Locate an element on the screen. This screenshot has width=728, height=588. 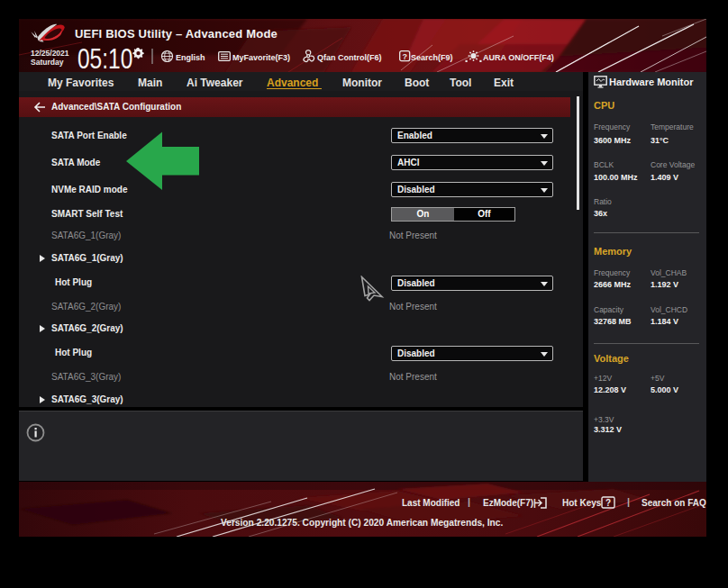
svg-text: 05:10 is located at coordinates (105, 58).